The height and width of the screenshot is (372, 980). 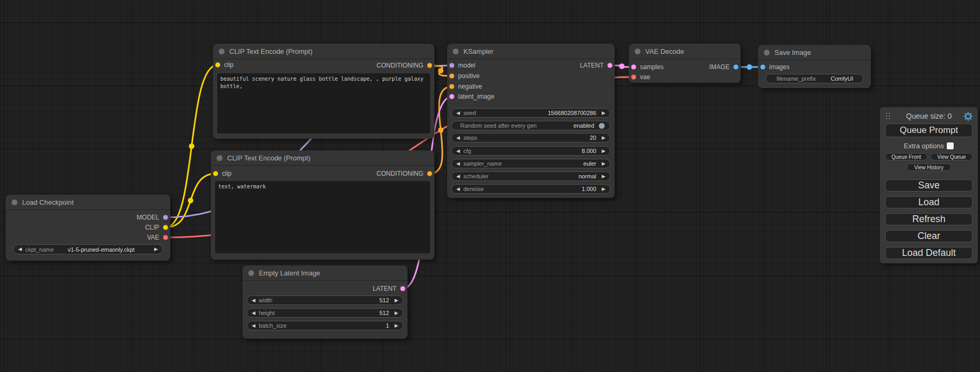 What do you see at coordinates (814, 53) in the screenshot?
I see `node-title-bar: Save Image` at bounding box center [814, 53].